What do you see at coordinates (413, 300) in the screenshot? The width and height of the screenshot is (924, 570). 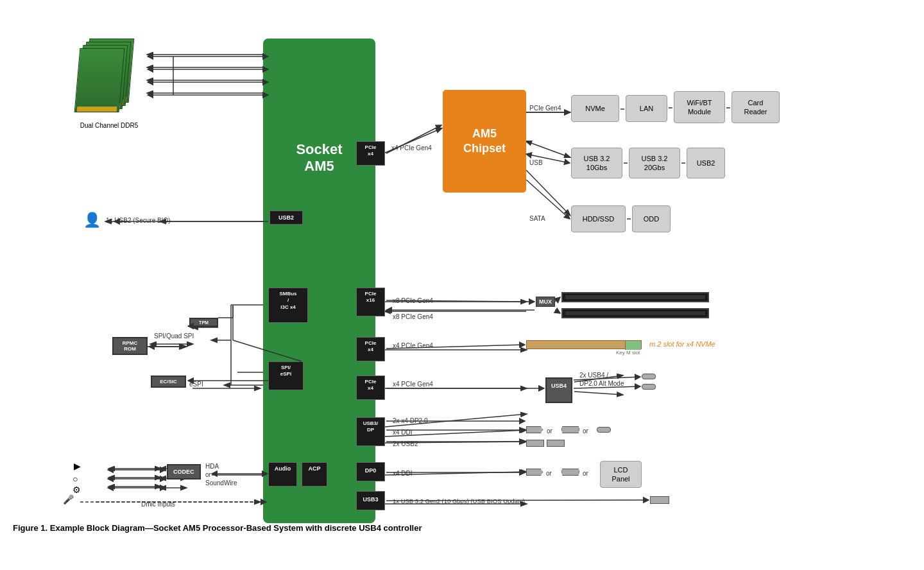 I see `x8-pcie-gen4-1-label: x8 PCIe Gen4` at bounding box center [413, 300].